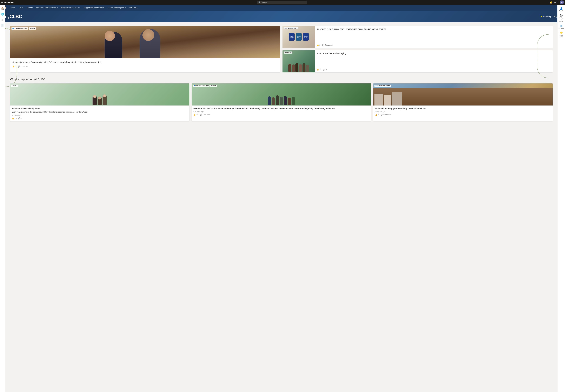 The width and height of the screenshot is (565, 392). What do you see at coordinates (561, 20) in the screenshot?
I see `sidebar-comings-label: Comings &Goings` at bounding box center [561, 20].